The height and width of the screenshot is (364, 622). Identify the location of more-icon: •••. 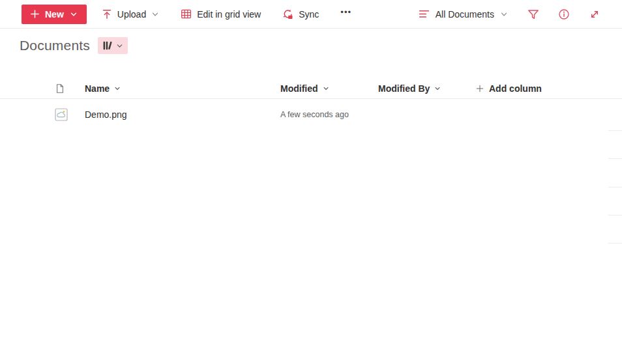
(346, 14).